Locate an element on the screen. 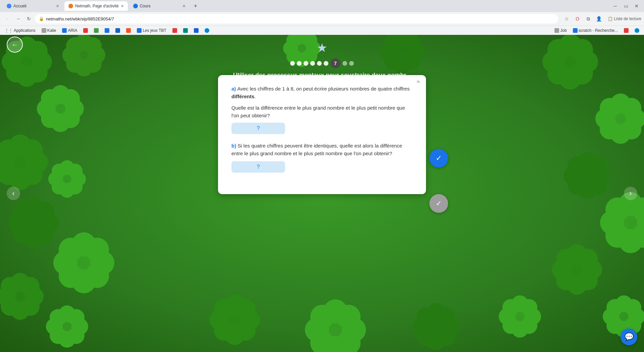 The image size is (644, 352). forward-nav-button: → is located at coordinates (18, 19).